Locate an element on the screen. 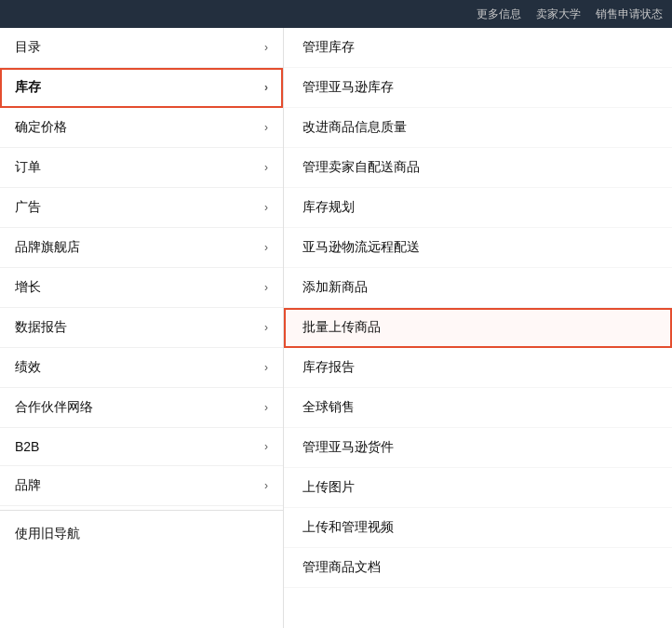 This screenshot has height=628, width=672. submenu-item-manage-documents: 管理商品文档 is located at coordinates (478, 568).